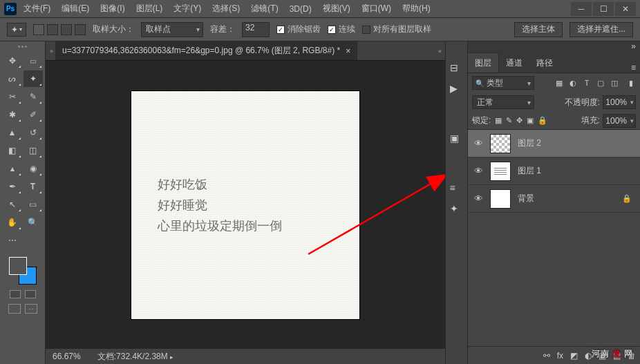 Image resolution: width=640 pixels, height=364 pixels. I want to click on toolbox-handle, so click(23, 48).